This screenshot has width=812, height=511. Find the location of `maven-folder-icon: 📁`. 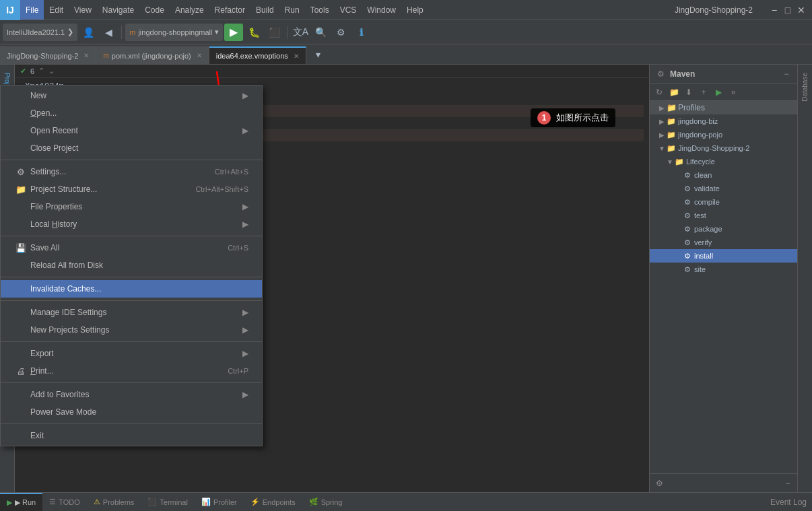

maven-folder-icon: 📁 is located at coordinates (674, 92).